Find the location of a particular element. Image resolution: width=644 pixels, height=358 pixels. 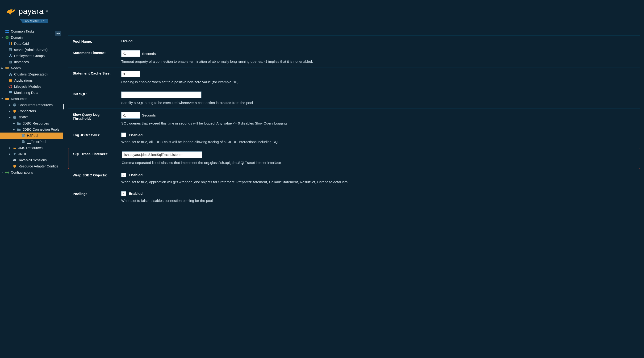

brand-name: payara is located at coordinates (31, 11).